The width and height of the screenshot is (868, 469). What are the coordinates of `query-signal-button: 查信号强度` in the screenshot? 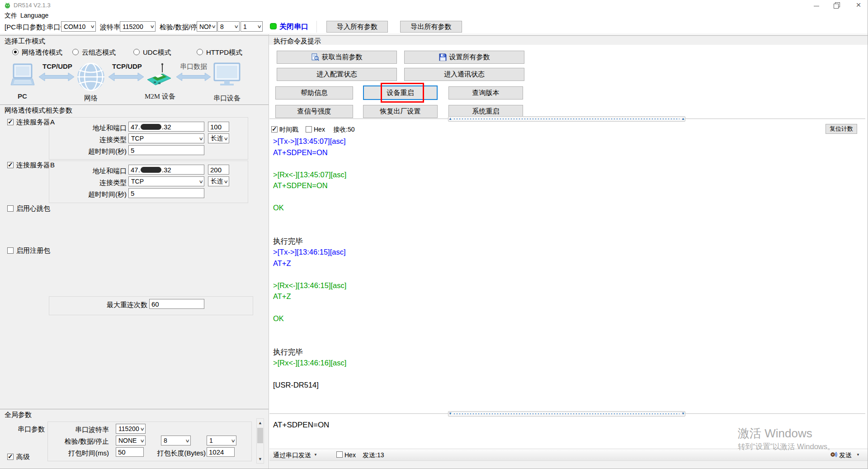 It's located at (314, 111).